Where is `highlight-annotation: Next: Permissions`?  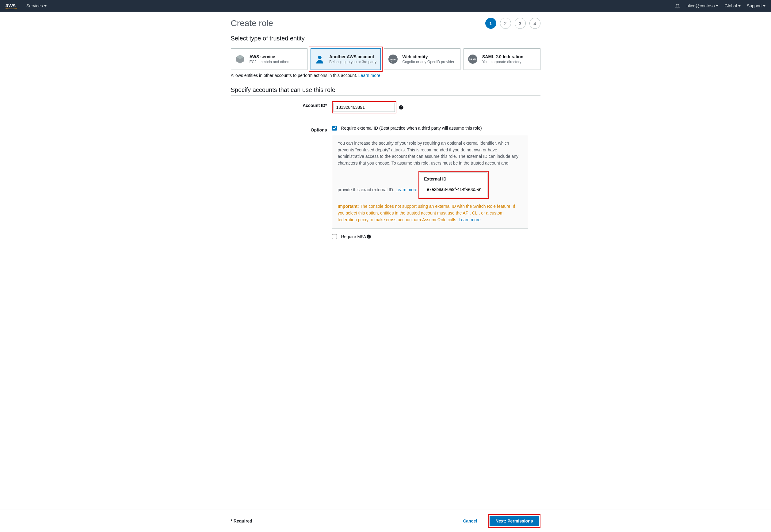 highlight-annotation: Next: Permissions is located at coordinates (514, 521).